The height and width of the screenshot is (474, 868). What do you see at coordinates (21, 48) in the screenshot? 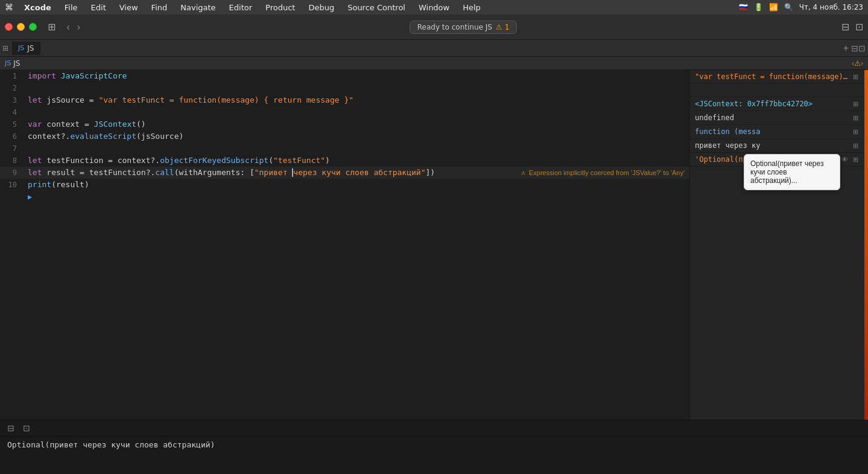
I see `tab-js-icon: JS` at bounding box center [21, 48].